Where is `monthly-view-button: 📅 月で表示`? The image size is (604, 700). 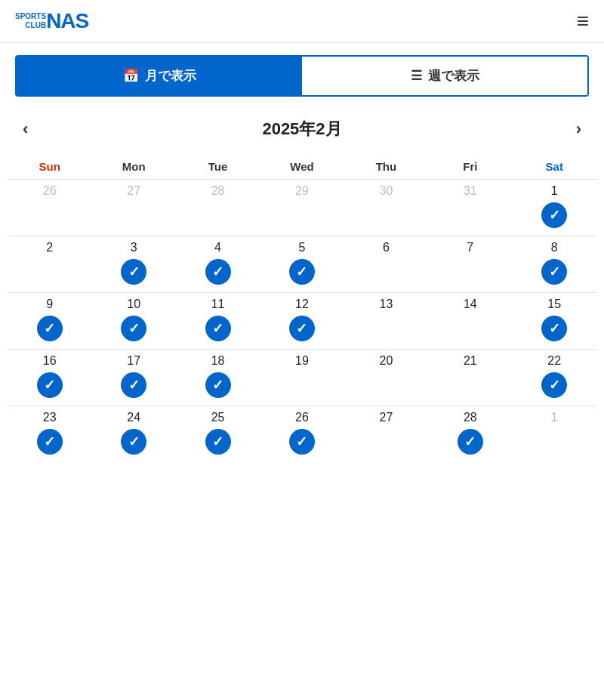 monthly-view-button: 📅 月で表示 is located at coordinates (159, 76).